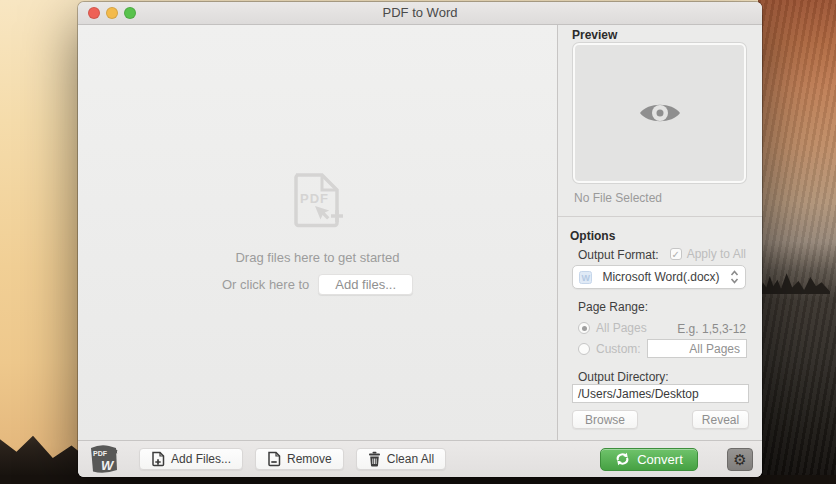  What do you see at coordinates (266, 284) in the screenshot?
I see `click-hint-text: Or click here to` at bounding box center [266, 284].